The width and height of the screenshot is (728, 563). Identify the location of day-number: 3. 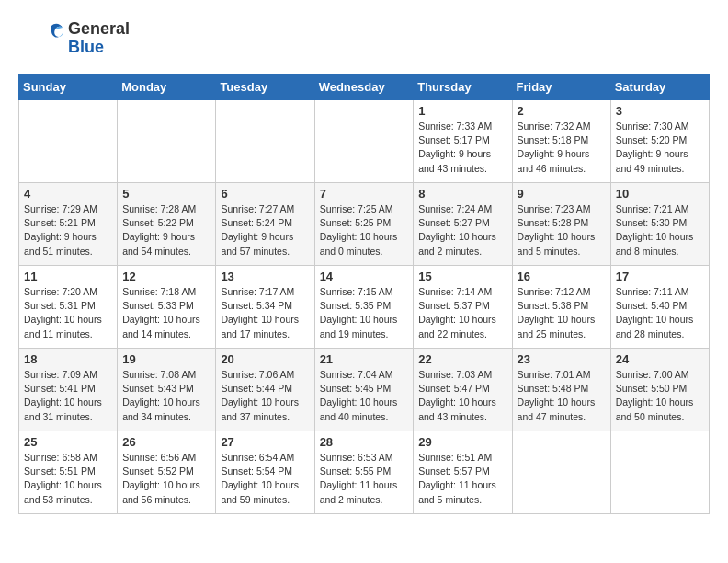
(660, 110).